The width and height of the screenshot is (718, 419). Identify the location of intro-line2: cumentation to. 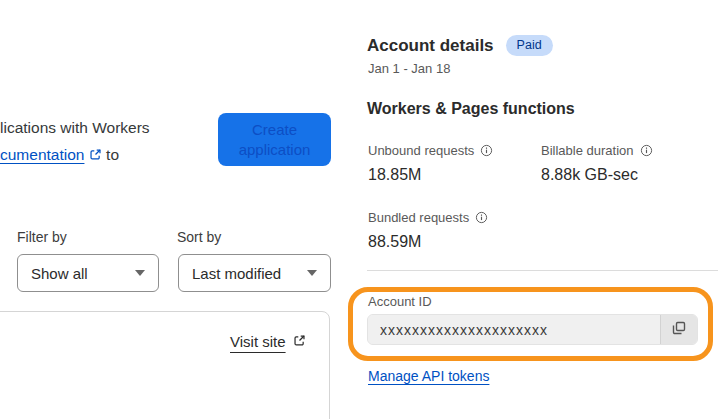
(75, 155).